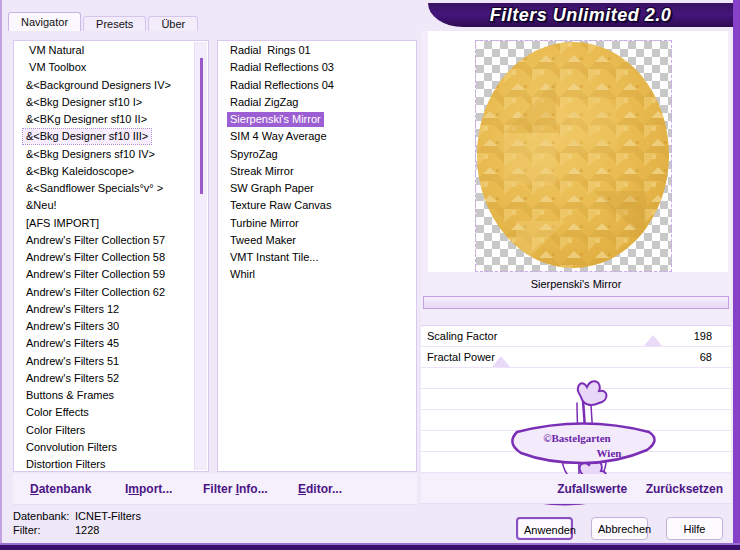 The width and height of the screenshot is (740, 550). I want to click on filter-list-item: Sierpenski's Mirror, so click(317, 120).